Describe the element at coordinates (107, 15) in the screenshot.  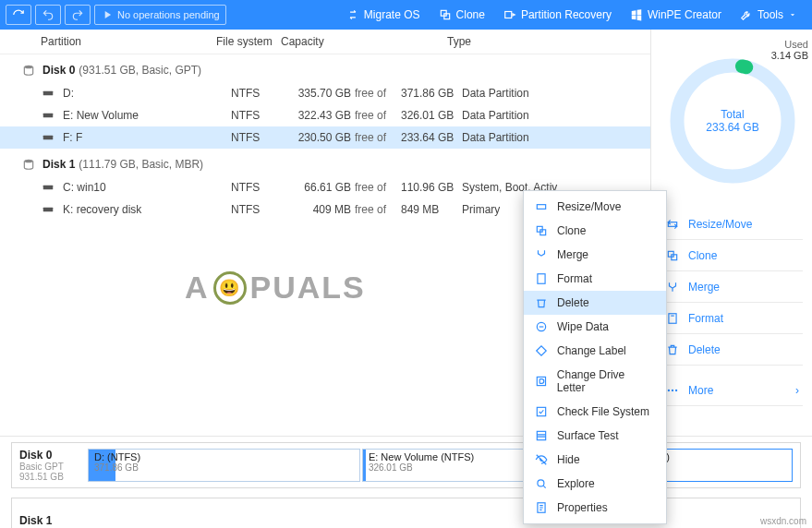
I see `play-icon` at that location.